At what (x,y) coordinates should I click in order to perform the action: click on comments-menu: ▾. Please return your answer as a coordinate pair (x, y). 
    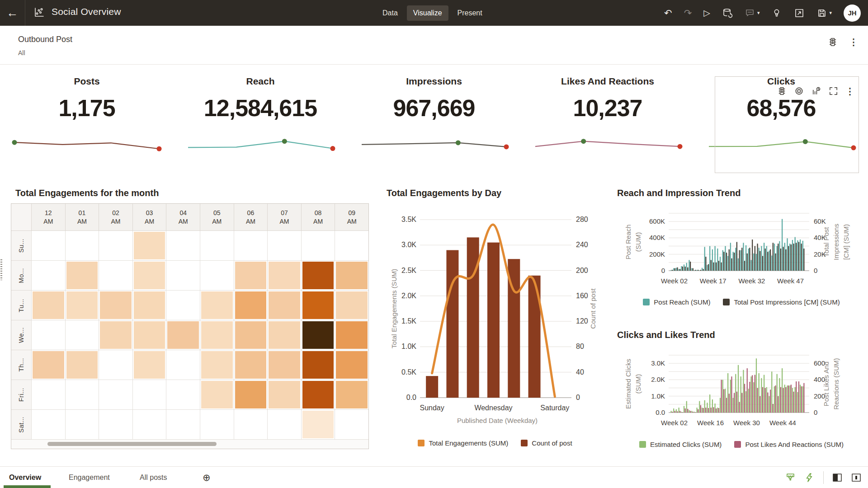
    Looking at the image, I should click on (752, 13).